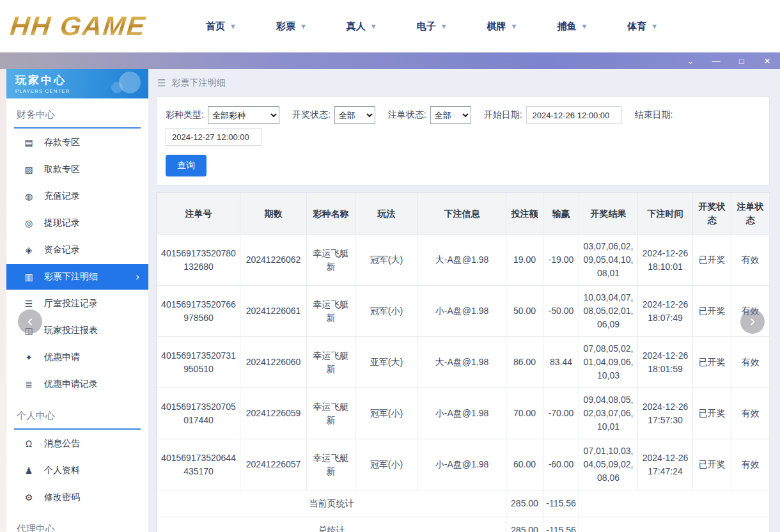 This screenshot has width=780, height=532. Describe the element at coordinates (561, 504) in the screenshot. I see `summary-winloss-total: -115.56` at that location.